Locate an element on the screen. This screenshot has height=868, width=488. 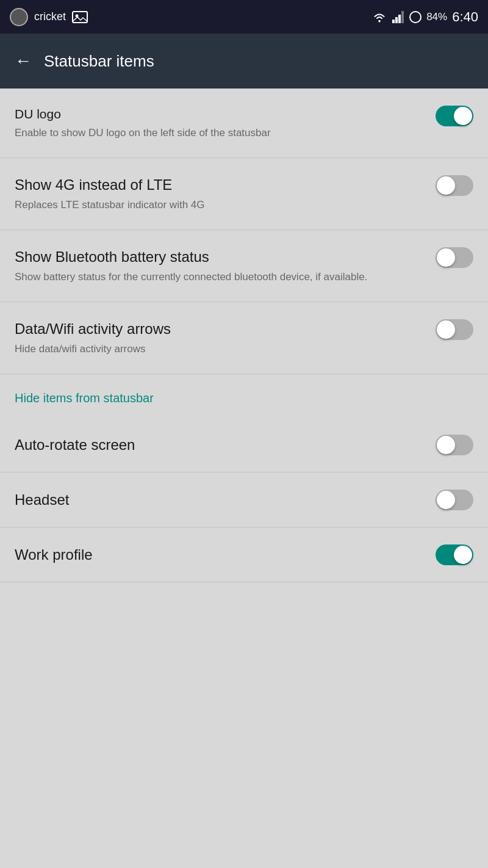
setting-title: Work profile is located at coordinates (219, 554).